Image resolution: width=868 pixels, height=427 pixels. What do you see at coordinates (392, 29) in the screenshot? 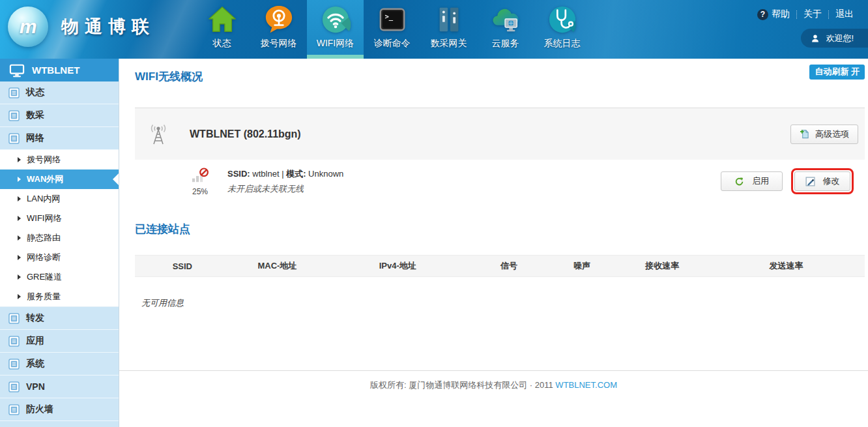
I see `top-nav: 状态 拨号网络` at bounding box center [392, 29].